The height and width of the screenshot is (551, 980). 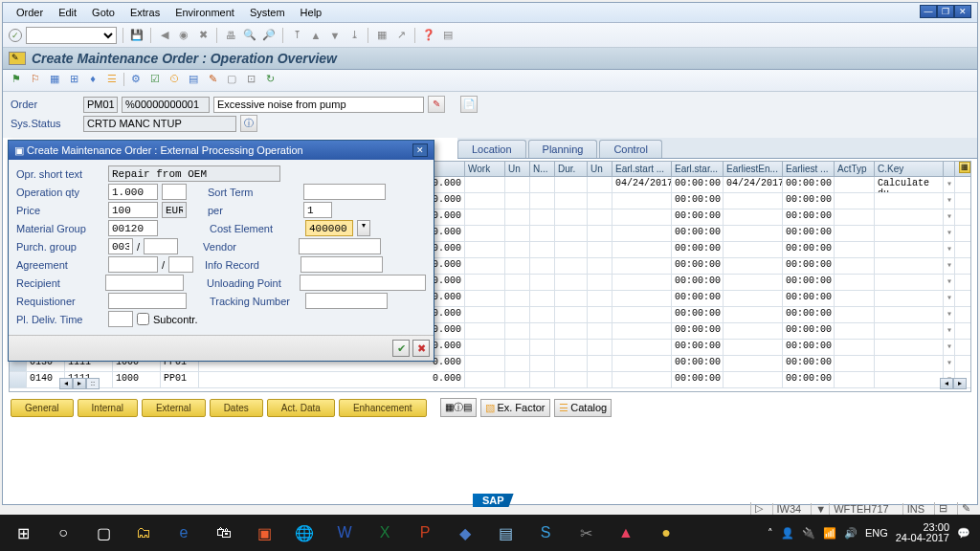 What do you see at coordinates (382, 35) in the screenshot?
I see `new-session-icon: ▦` at bounding box center [382, 35].